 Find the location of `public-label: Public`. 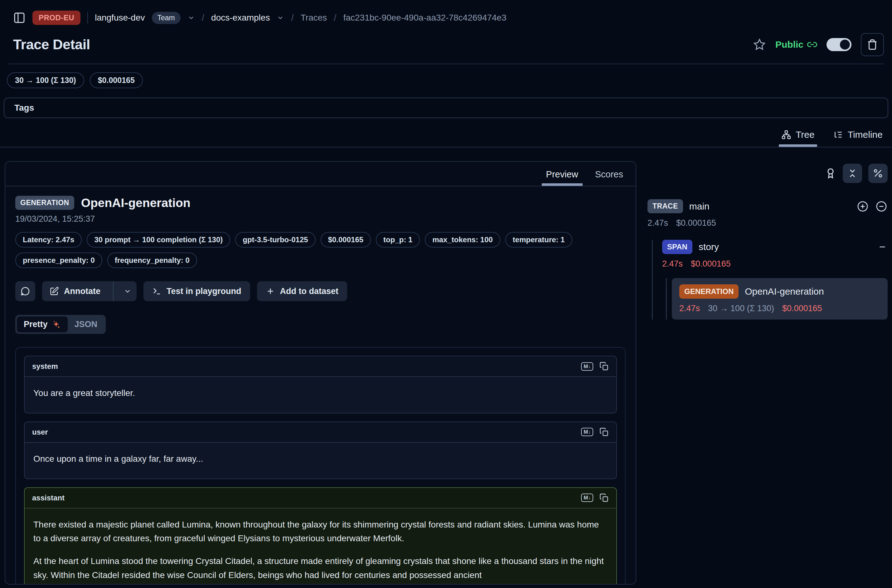

public-label: Public is located at coordinates (789, 45).